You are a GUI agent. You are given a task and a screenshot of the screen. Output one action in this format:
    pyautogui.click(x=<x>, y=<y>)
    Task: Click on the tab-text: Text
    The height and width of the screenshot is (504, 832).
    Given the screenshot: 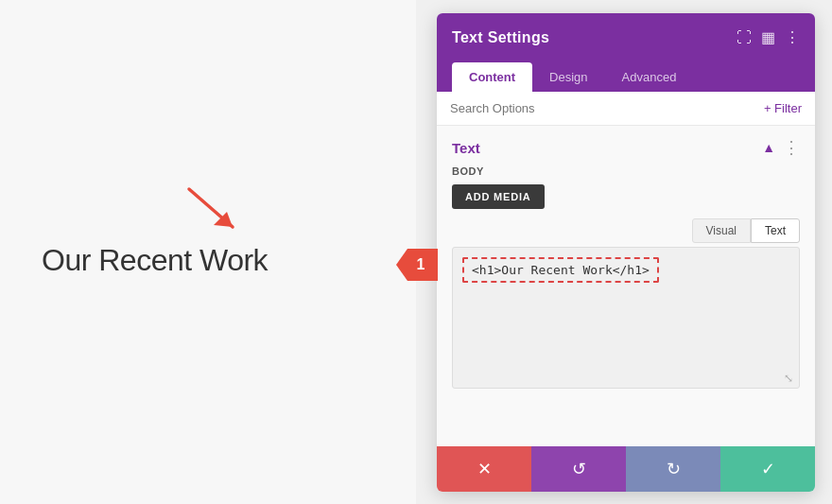 What is the action you would take?
    pyautogui.click(x=775, y=231)
    